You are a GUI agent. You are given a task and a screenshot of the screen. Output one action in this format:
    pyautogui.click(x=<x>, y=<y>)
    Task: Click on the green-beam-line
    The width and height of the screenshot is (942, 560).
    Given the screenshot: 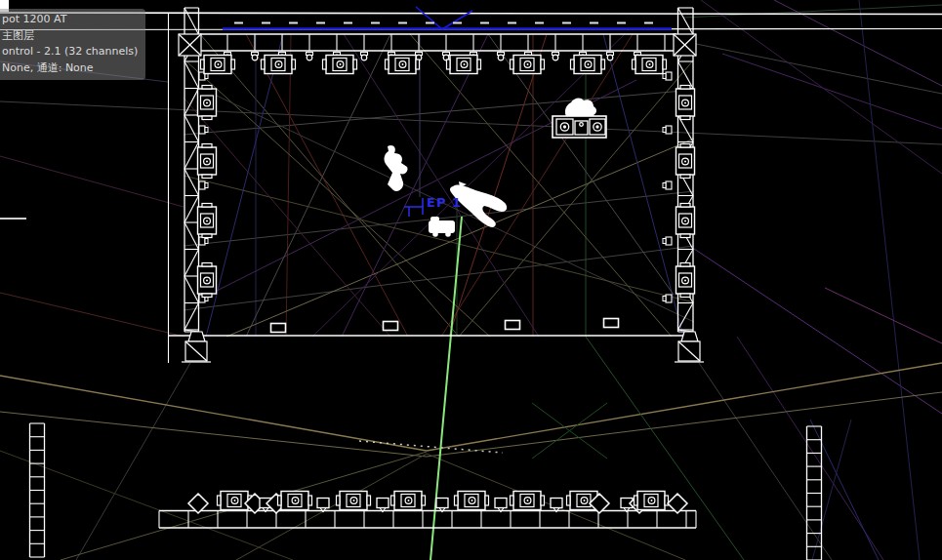 What is the action you would take?
    pyautogui.click(x=446, y=388)
    